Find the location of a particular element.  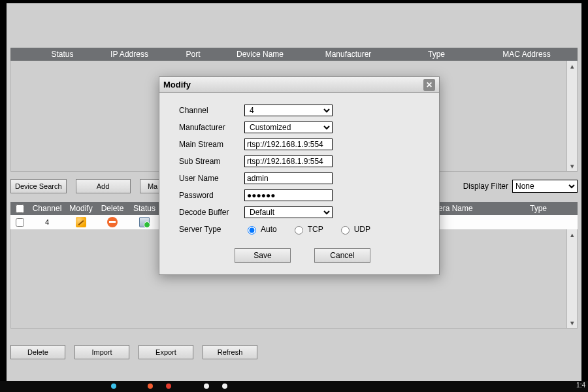

taskbar-clock: 1:4 is located at coordinates (581, 385).